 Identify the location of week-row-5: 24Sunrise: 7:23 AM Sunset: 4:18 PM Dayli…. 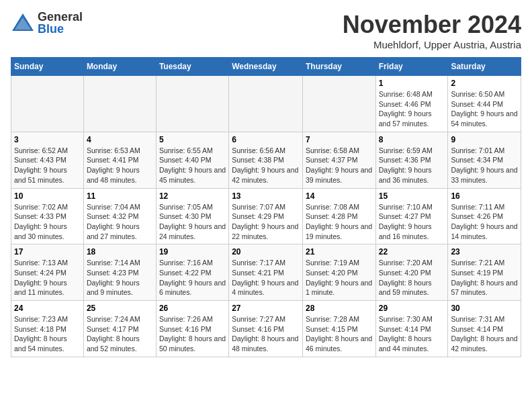
(266, 329).